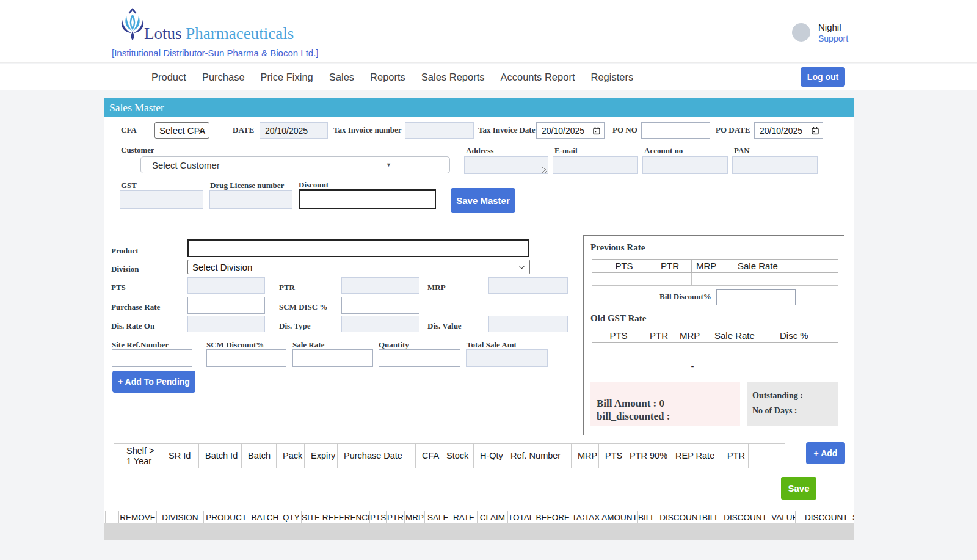  What do you see at coordinates (545, 170) in the screenshot?
I see `resize-handle` at bounding box center [545, 170].